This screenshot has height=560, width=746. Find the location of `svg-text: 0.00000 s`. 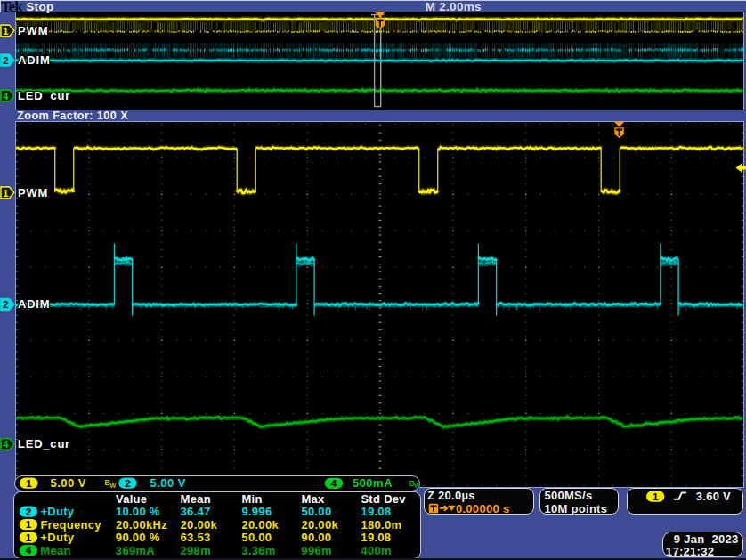

svg-text: 0.00000 s is located at coordinates (482, 509).